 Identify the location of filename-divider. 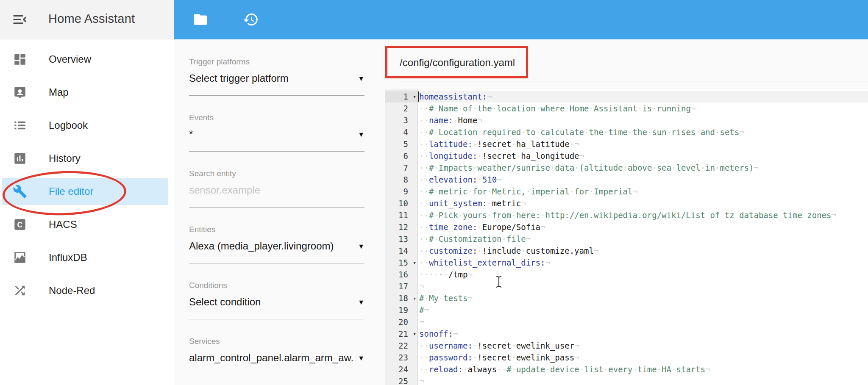
(633, 81).